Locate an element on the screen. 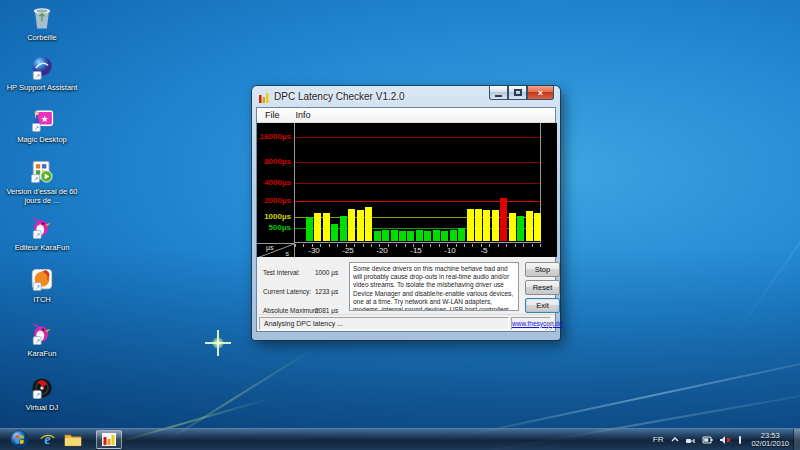  dpc-app-icon is located at coordinates (109, 440).